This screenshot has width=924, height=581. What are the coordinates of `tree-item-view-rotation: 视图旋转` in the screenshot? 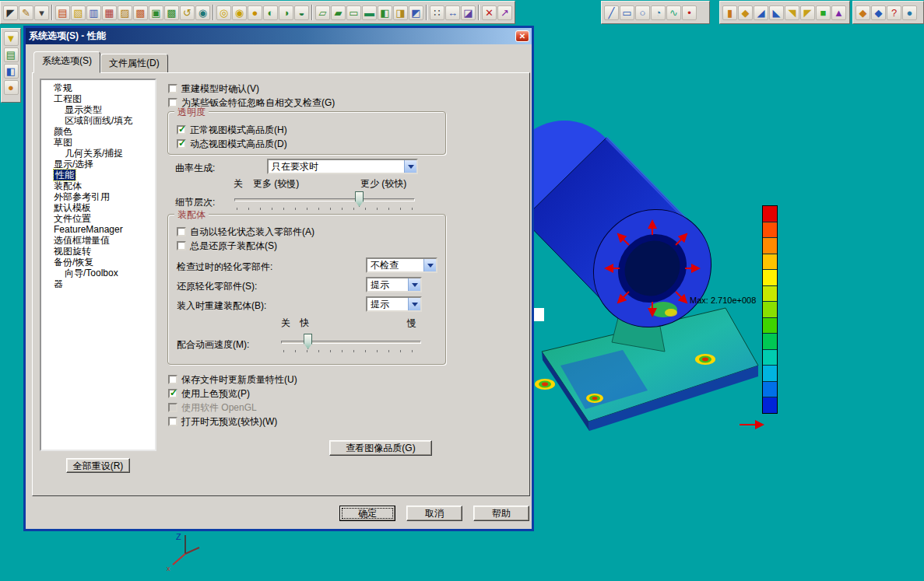 It's located at (98, 251).